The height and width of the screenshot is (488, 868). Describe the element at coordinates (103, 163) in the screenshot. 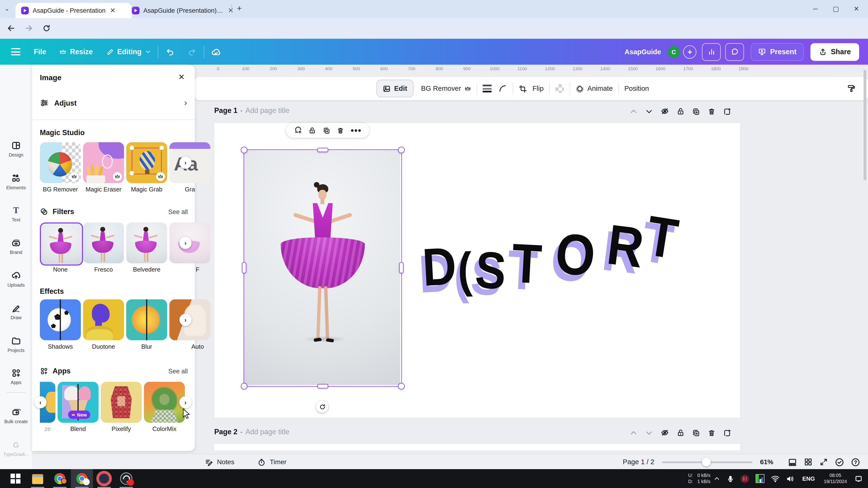

I see `tool-magic-eraser` at that location.